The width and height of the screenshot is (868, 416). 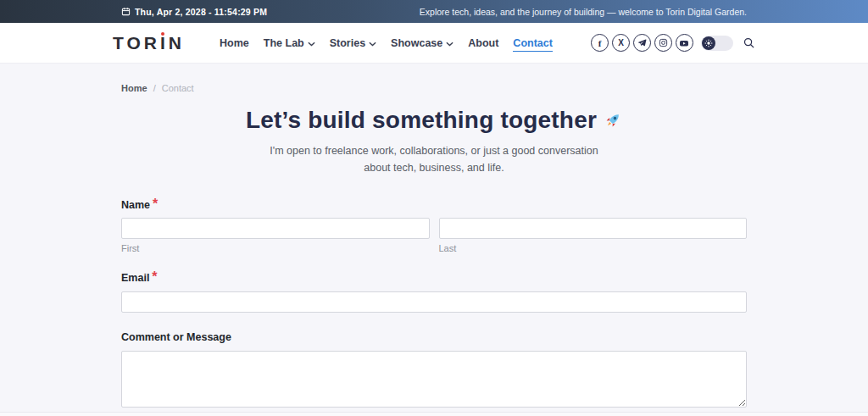 What do you see at coordinates (275, 229) in the screenshot?
I see `first-name-input` at bounding box center [275, 229].